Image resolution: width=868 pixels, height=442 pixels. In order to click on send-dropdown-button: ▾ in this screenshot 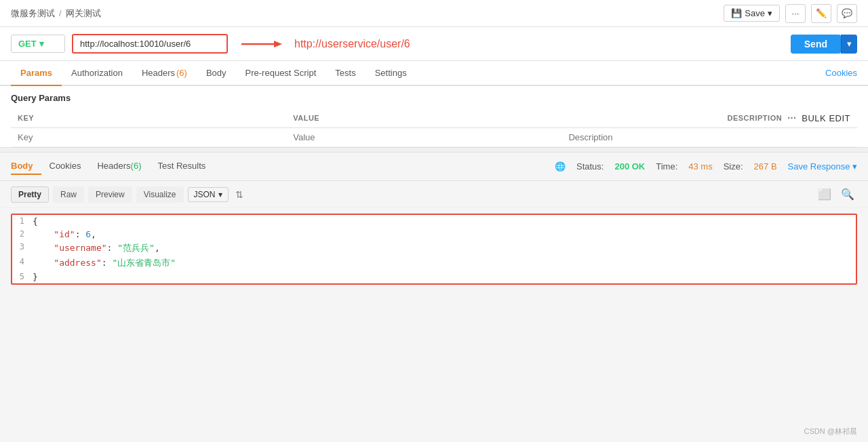, I will do `click(849, 44)`.